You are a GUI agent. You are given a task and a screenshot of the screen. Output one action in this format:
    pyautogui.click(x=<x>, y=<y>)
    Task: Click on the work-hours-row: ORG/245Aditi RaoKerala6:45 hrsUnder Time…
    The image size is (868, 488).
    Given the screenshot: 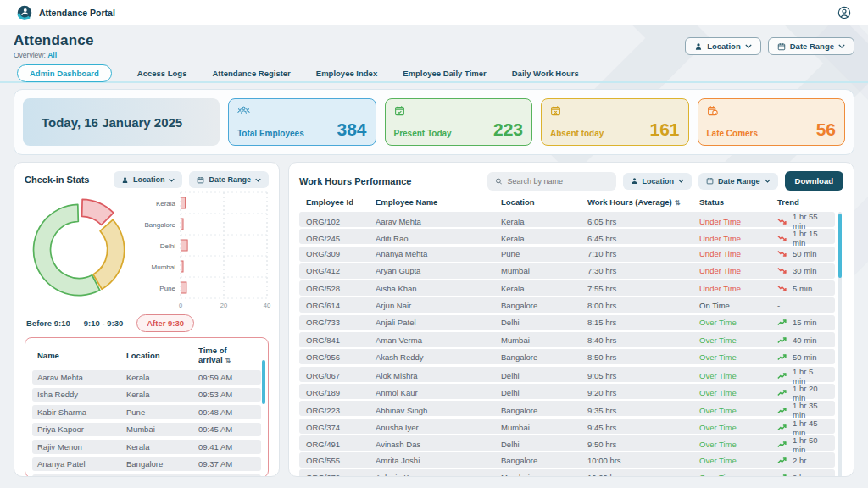 What is the action you would take?
    pyautogui.click(x=567, y=236)
    